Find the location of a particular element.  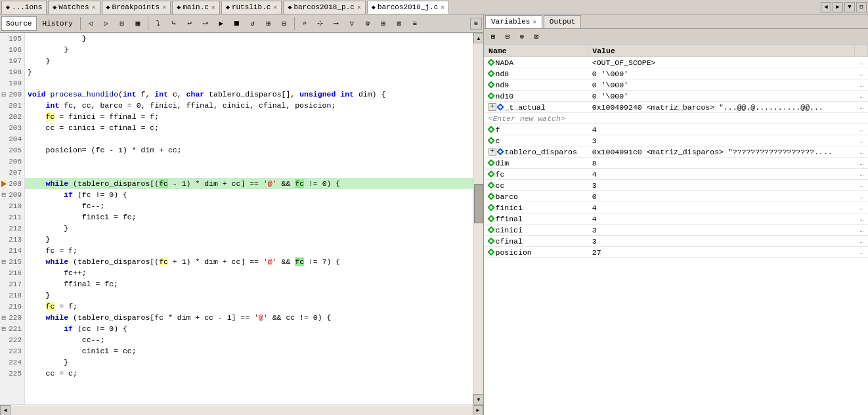

hscroll-right-btn: ▶ is located at coordinates (478, 410).